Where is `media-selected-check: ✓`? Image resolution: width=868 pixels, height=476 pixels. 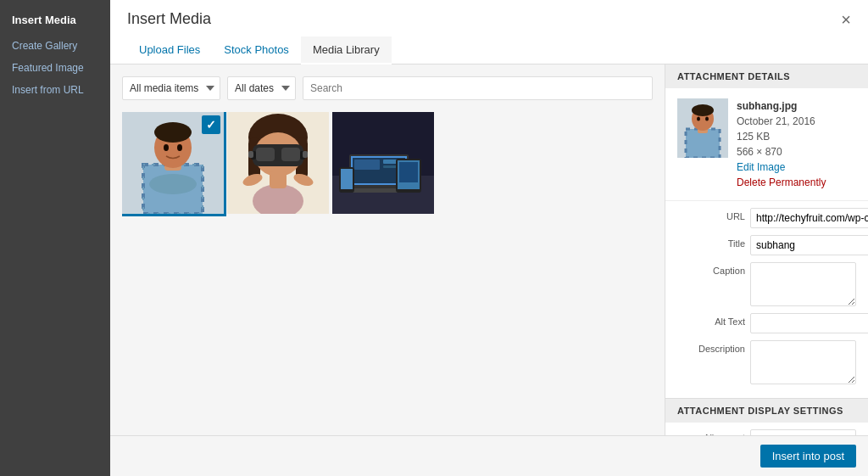 media-selected-check: ✓ is located at coordinates (211, 125).